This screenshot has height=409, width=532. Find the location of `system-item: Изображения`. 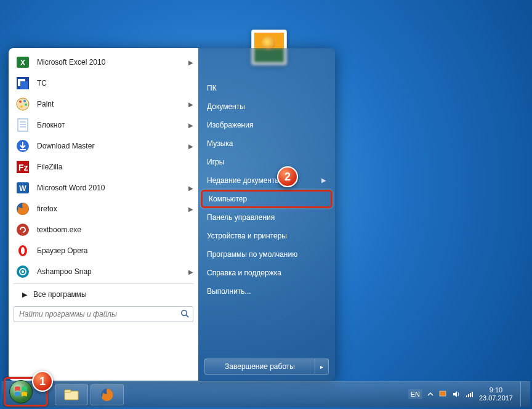

system-item: Изображения is located at coordinates (267, 125).